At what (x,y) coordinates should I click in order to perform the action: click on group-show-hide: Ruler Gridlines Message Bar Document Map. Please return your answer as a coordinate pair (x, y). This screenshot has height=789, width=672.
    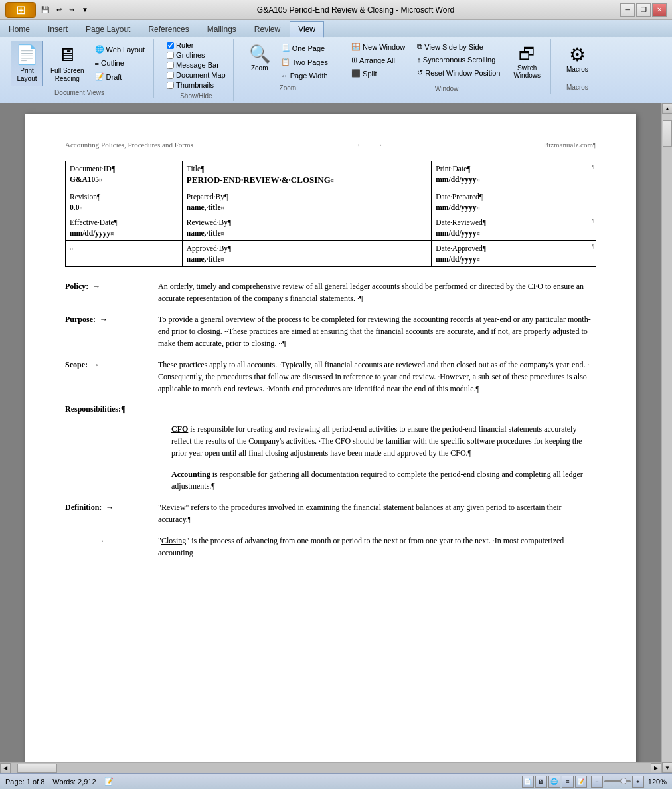
    Looking at the image, I should click on (197, 70).